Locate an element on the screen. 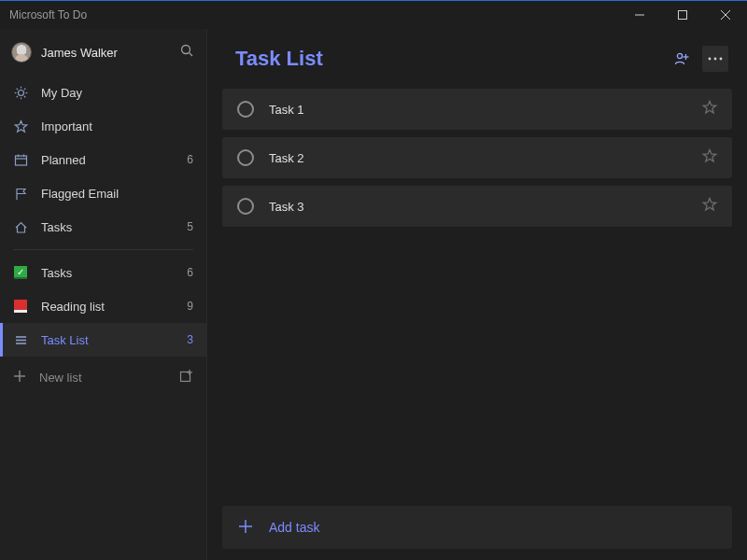  more-options-button is located at coordinates (715, 59).